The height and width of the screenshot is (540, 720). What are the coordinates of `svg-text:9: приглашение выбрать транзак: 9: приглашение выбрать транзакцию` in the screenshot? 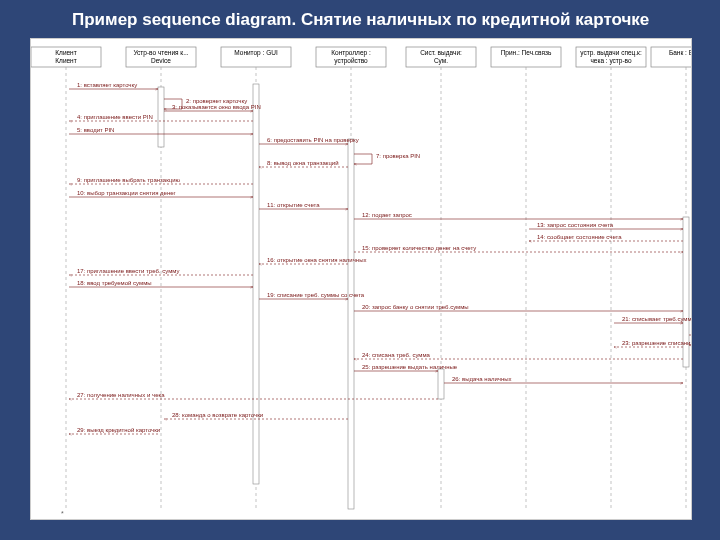 It's located at (129, 180).